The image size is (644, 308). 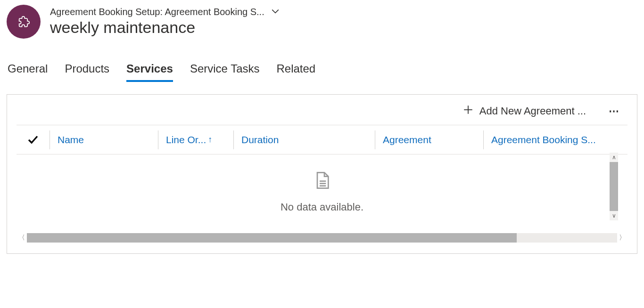 What do you see at coordinates (150, 72) in the screenshot?
I see `tab-services: Services` at bounding box center [150, 72].